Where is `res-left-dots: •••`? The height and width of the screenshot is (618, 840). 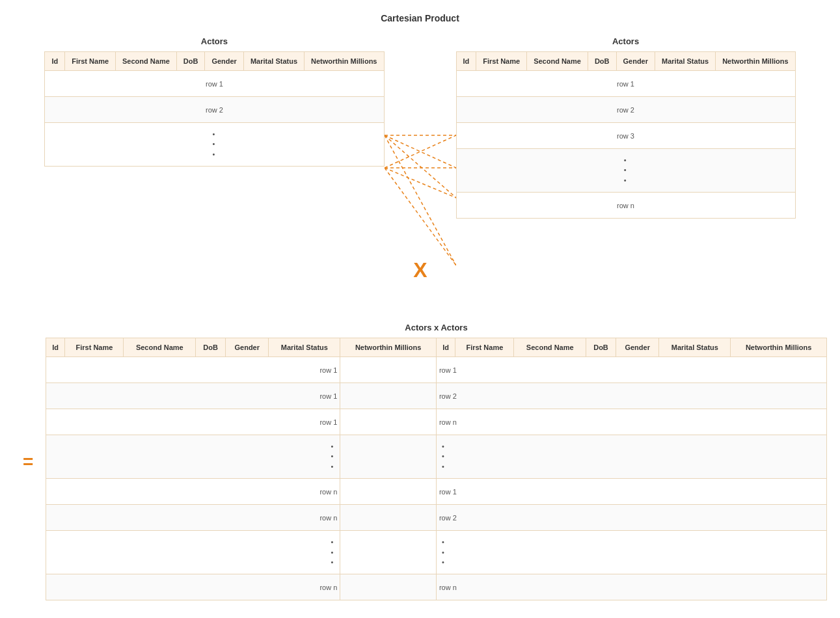 res-left-dots: ••• is located at coordinates (193, 457).